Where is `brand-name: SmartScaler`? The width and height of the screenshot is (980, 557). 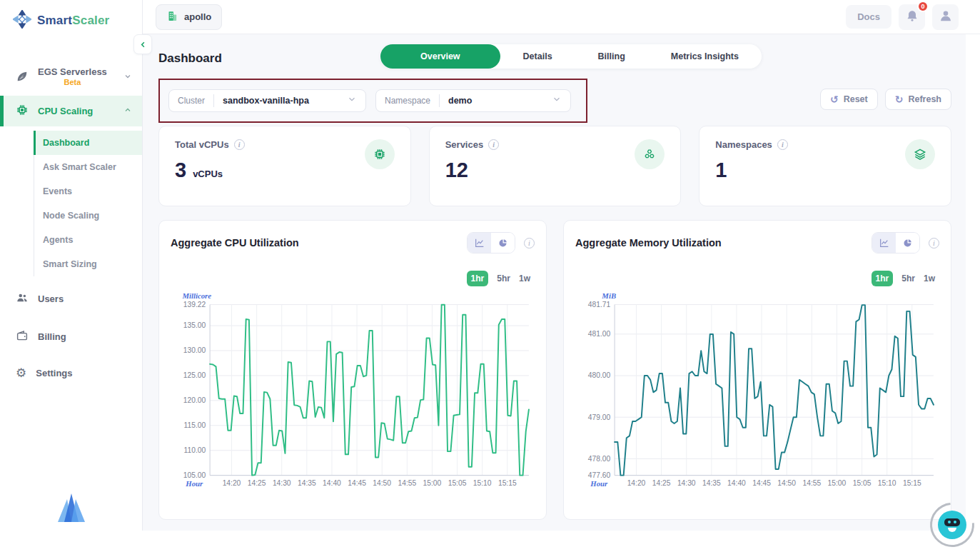
brand-name: SmartScaler is located at coordinates (73, 21).